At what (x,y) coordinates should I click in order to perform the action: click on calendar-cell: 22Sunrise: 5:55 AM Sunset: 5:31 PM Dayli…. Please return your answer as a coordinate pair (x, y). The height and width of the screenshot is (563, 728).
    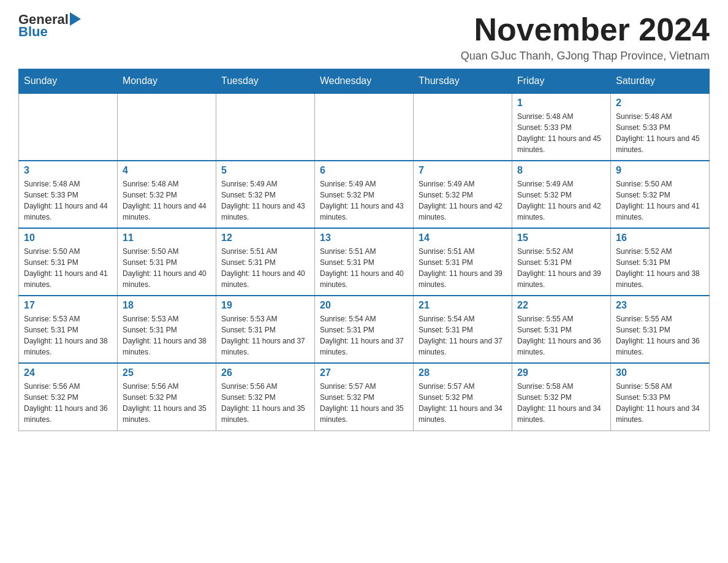
    Looking at the image, I should click on (561, 329).